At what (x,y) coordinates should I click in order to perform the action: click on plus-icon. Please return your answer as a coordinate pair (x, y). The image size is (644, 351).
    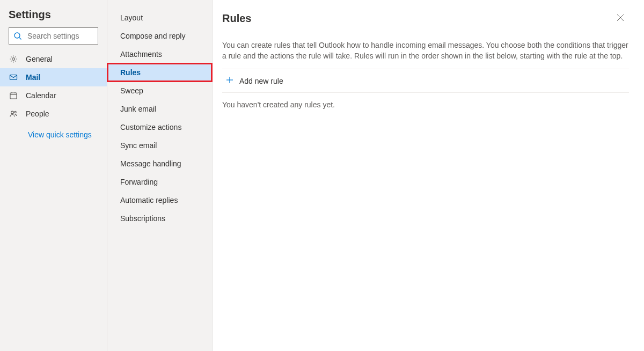
    Looking at the image, I should click on (230, 81).